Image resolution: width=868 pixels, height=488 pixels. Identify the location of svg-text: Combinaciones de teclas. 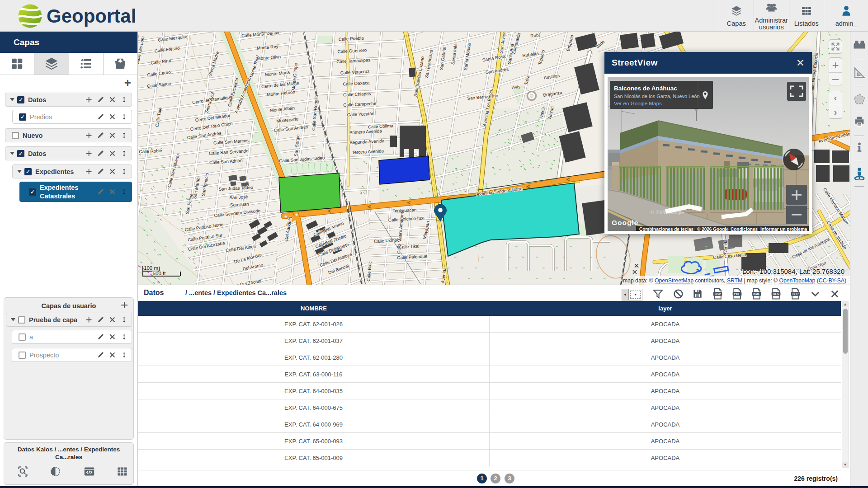
(666, 229).